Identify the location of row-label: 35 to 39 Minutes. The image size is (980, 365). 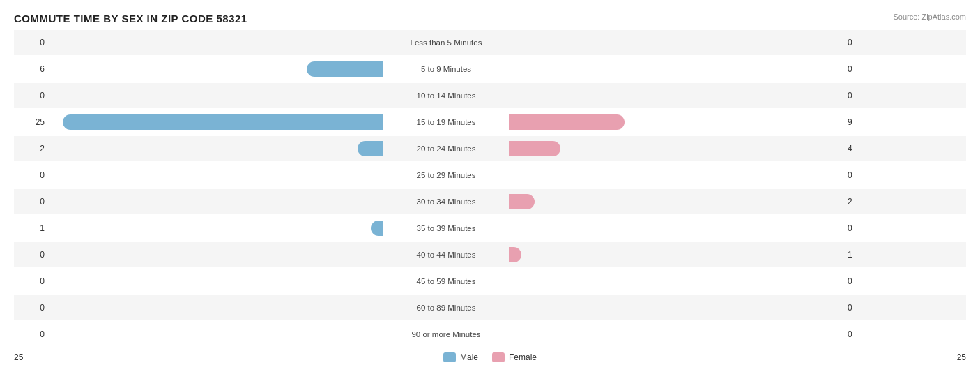
(446, 228).